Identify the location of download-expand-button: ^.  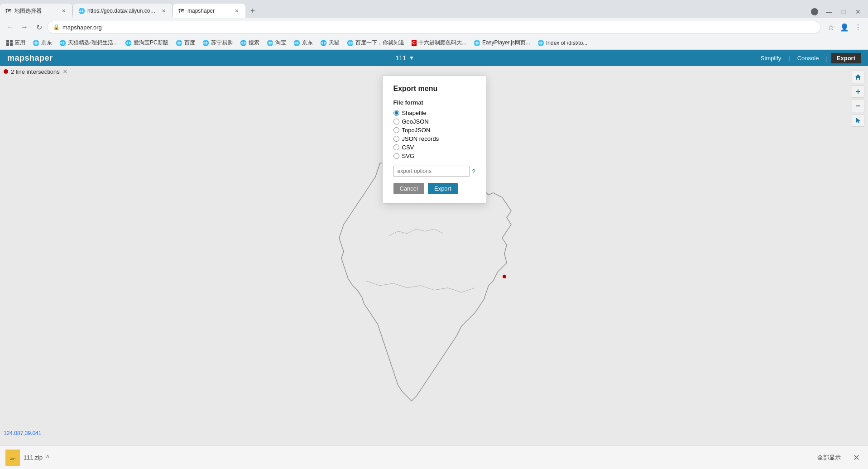
(48, 458).